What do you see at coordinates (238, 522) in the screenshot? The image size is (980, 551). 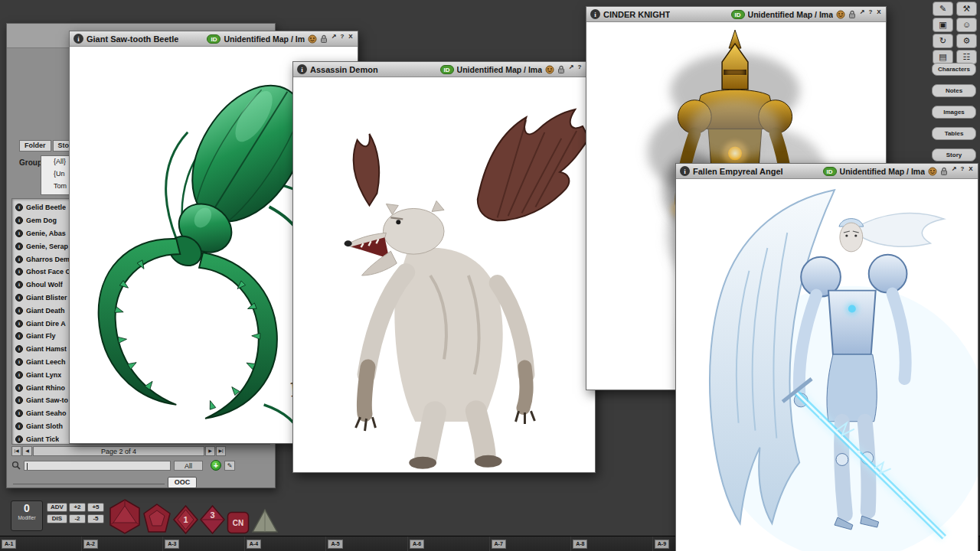 I see `d6-die: CN` at bounding box center [238, 522].